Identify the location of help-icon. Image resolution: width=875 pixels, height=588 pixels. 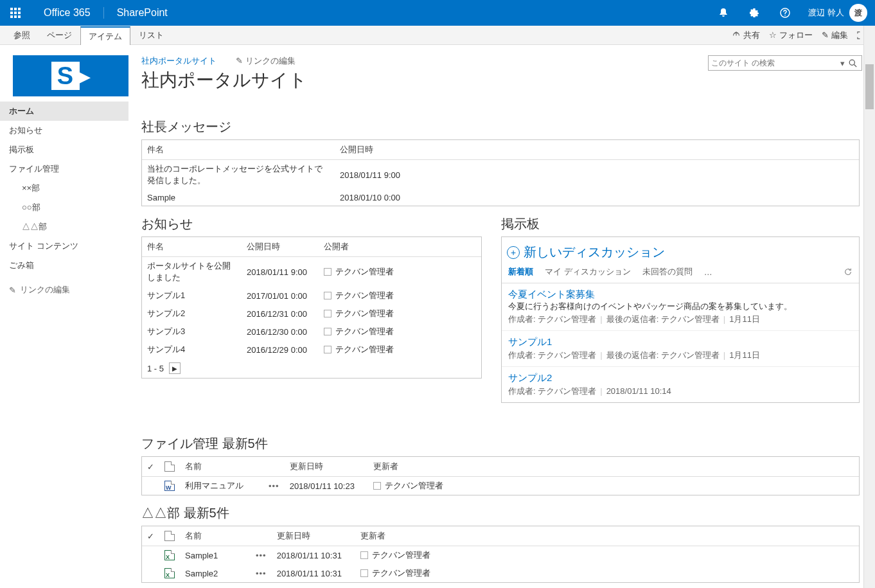
(785, 13).